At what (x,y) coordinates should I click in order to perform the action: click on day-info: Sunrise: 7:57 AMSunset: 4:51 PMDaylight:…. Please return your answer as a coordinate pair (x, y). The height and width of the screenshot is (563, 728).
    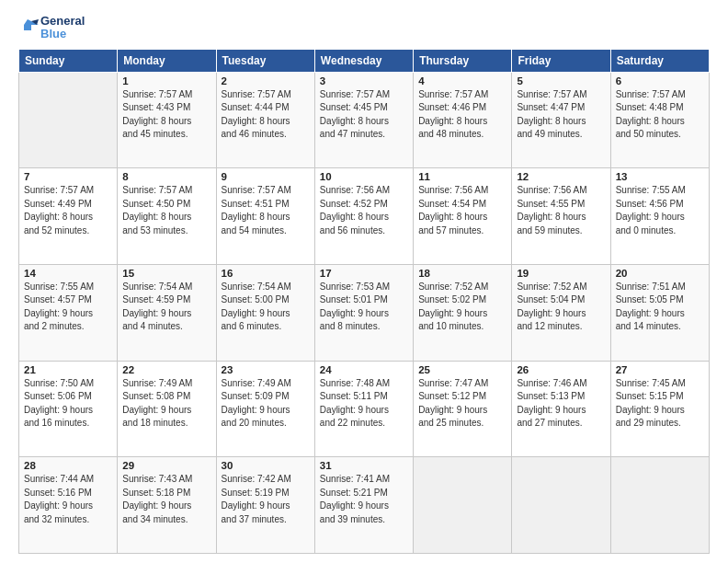
    Looking at the image, I should click on (266, 211).